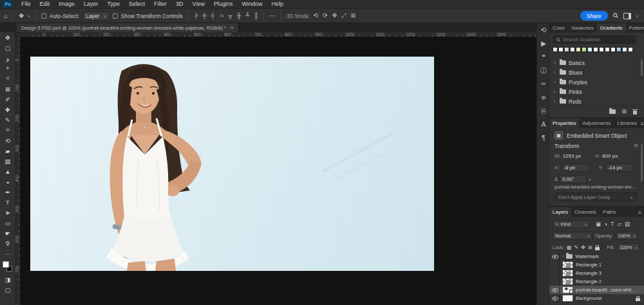  Describe the element at coordinates (559, 28) in the screenshot. I see `tab-color: Color` at that location.